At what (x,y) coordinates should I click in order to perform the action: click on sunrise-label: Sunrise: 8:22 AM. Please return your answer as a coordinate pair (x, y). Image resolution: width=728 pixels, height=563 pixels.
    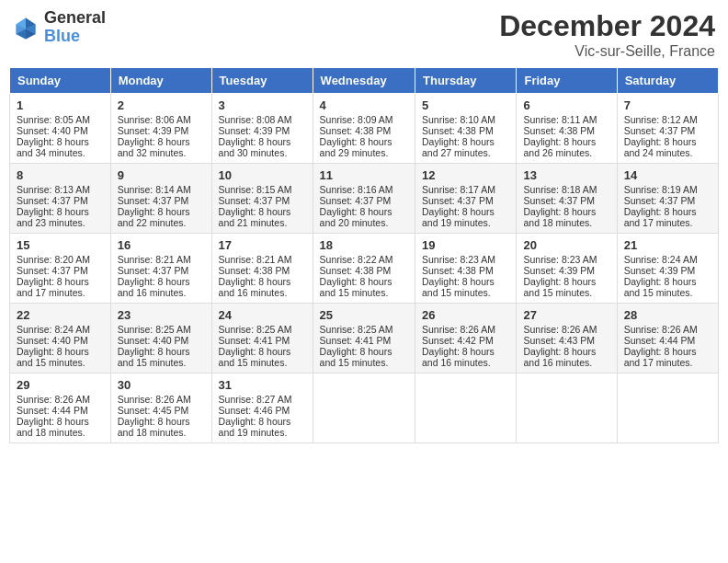
    Looking at the image, I should click on (357, 259).